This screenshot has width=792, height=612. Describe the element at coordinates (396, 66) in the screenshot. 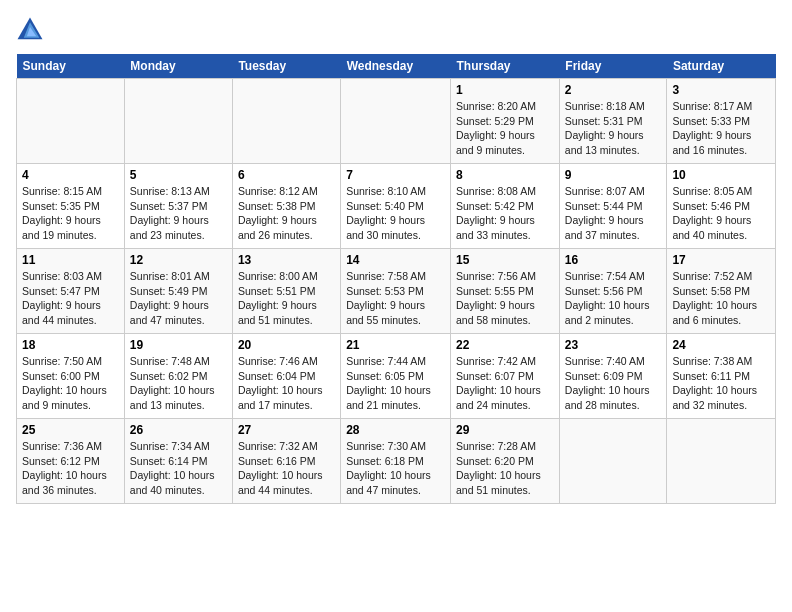

I see `calendar-header: SundayMondayTuesdayWednesdayThursdayFrid…` at that location.